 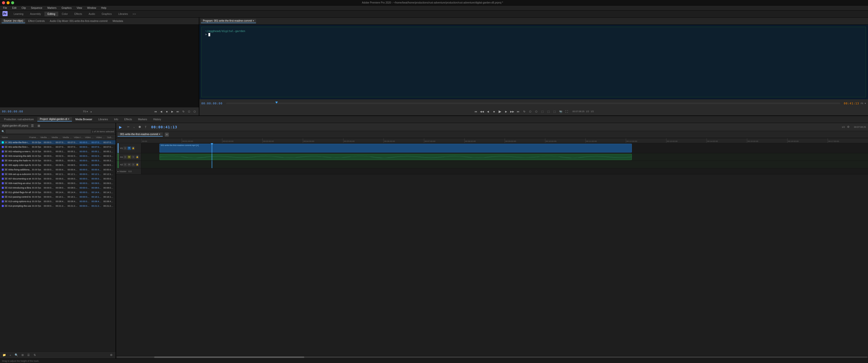 What do you see at coordinates (84, 119) in the screenshot?
I see `project-tab-media-browser: Media Browser` at bounding box center [84, 119].